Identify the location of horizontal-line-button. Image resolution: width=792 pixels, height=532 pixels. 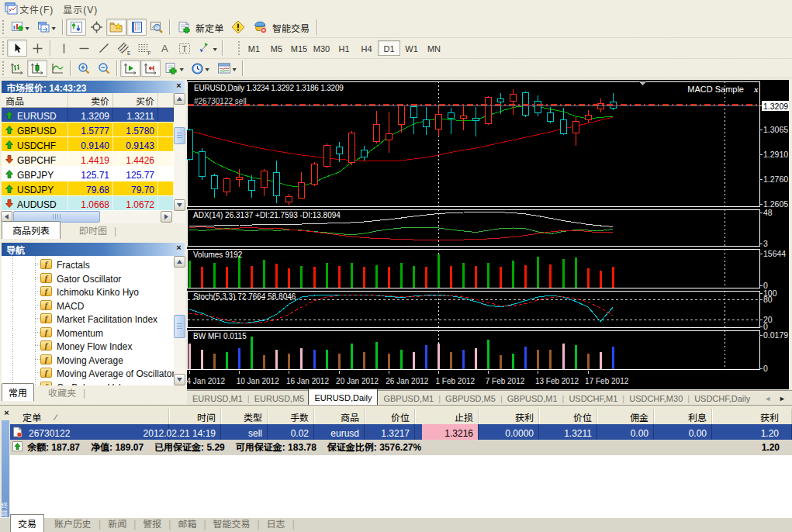
(84, 48).